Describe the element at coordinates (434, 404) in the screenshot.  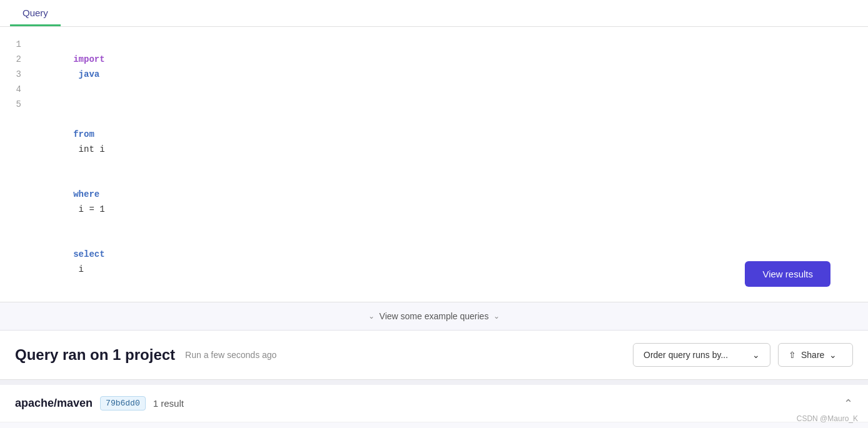
I see `results-header: apache/maven 79b6dd0 1 result ⌃` at that location.